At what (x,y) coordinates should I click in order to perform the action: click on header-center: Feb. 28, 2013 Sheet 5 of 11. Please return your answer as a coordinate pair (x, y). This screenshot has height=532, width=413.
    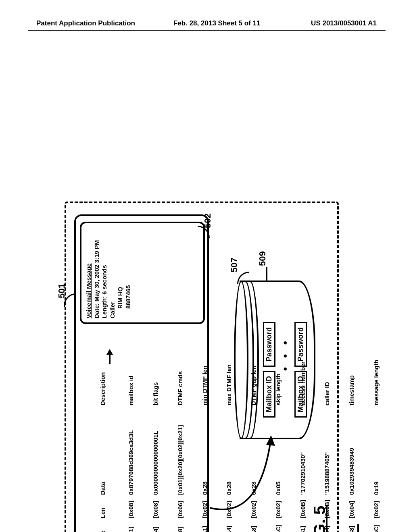
    Looking at the image, I should click on (217, 23).